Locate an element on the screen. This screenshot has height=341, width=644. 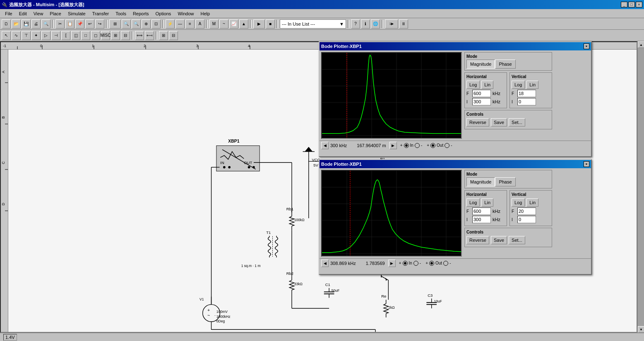
bode-1-next-button: ▶ is located at coordinates (393, 145).